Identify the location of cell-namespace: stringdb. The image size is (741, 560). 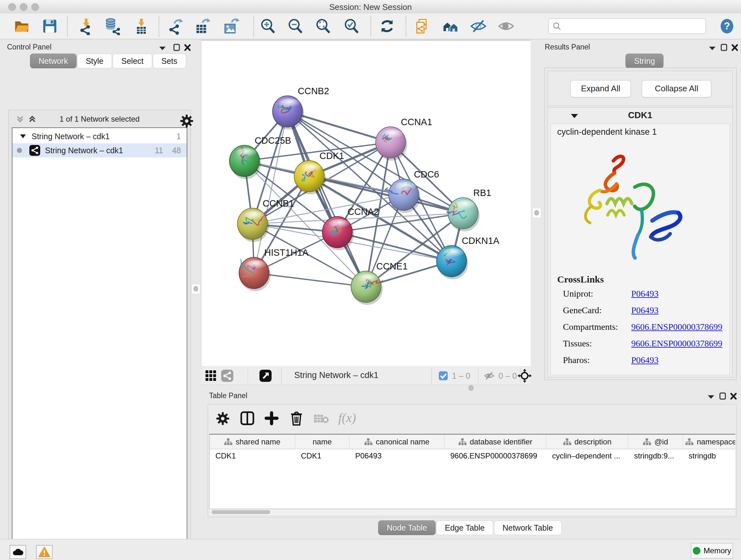
(709, 456).